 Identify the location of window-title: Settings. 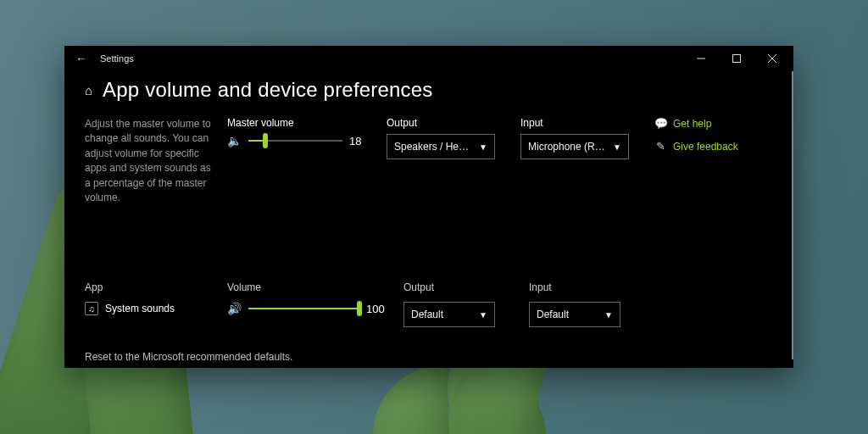
(117, 58).